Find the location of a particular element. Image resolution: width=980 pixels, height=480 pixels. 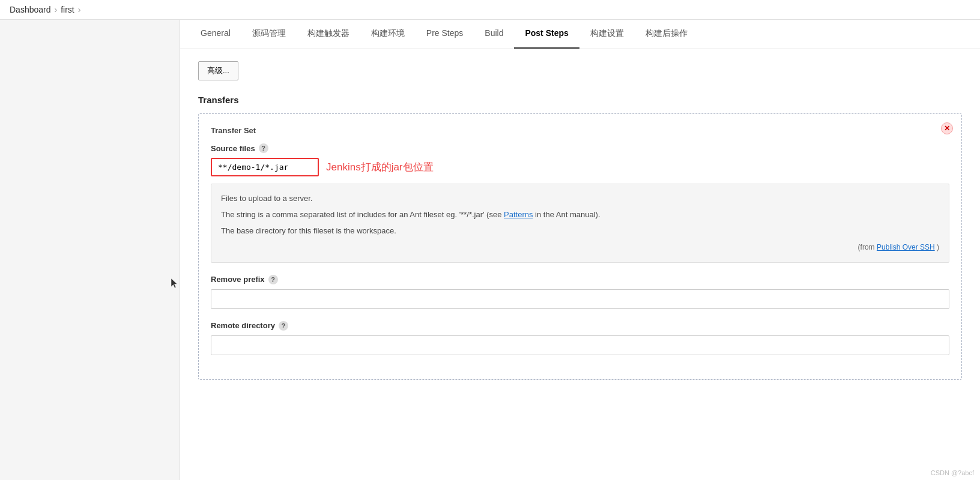

watermark: CSDN @?abcf is located at coordinates (952, 473).